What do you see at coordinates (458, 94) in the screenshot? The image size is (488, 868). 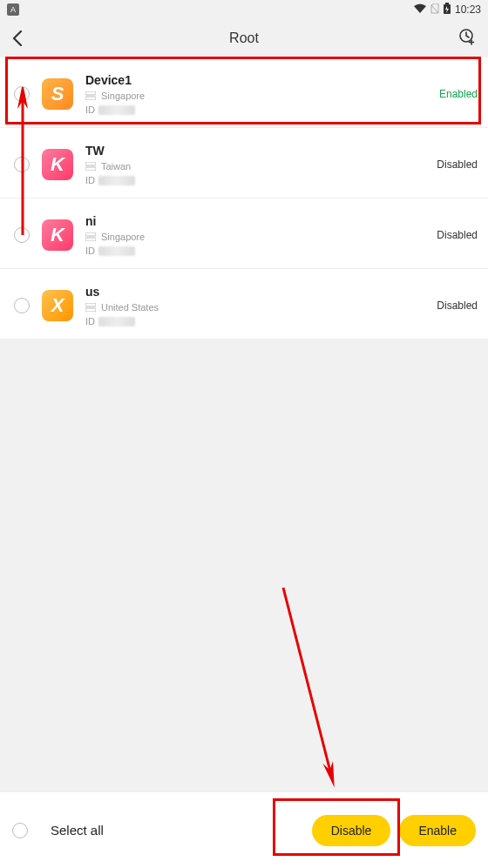 I see `status-badge: Enabled` at bounding box center [458, 94].